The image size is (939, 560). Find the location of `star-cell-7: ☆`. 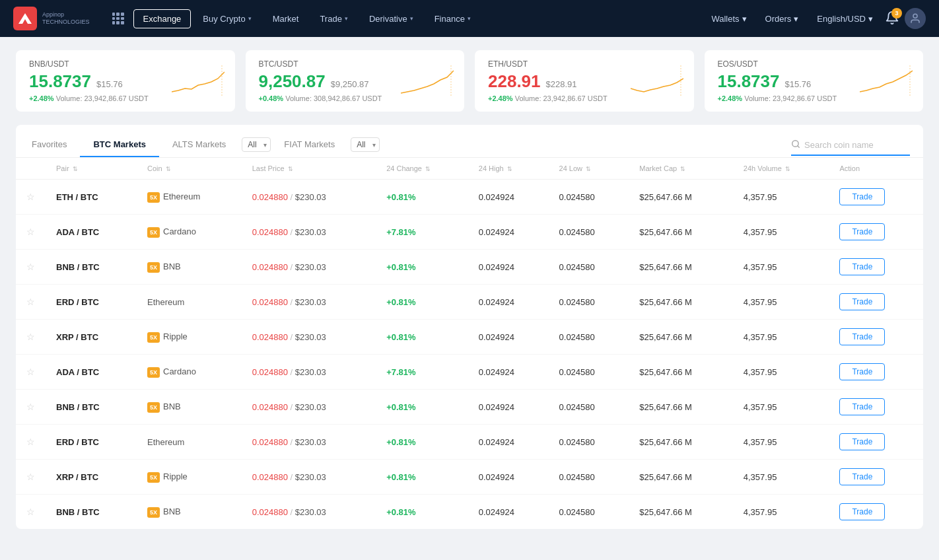

star-cell-7: ☆ is located at coordinates (30, 442).